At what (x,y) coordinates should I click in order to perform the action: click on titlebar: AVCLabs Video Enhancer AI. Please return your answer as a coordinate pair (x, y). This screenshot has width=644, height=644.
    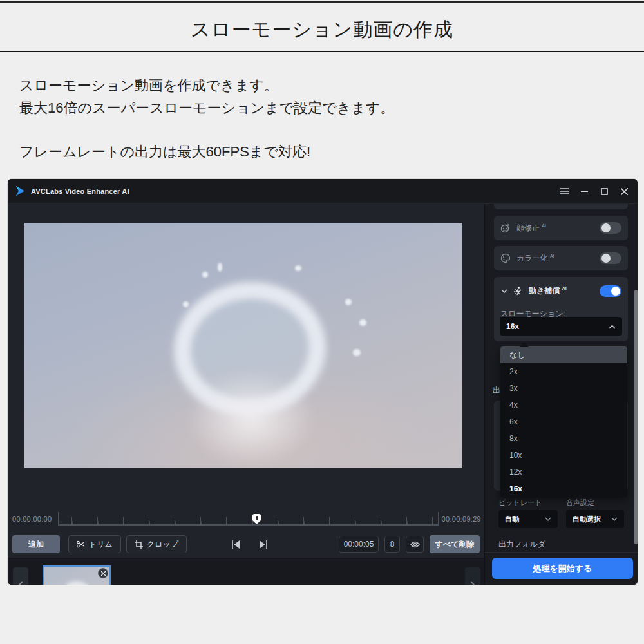
    Looking at the image, I should click on (323, 191).